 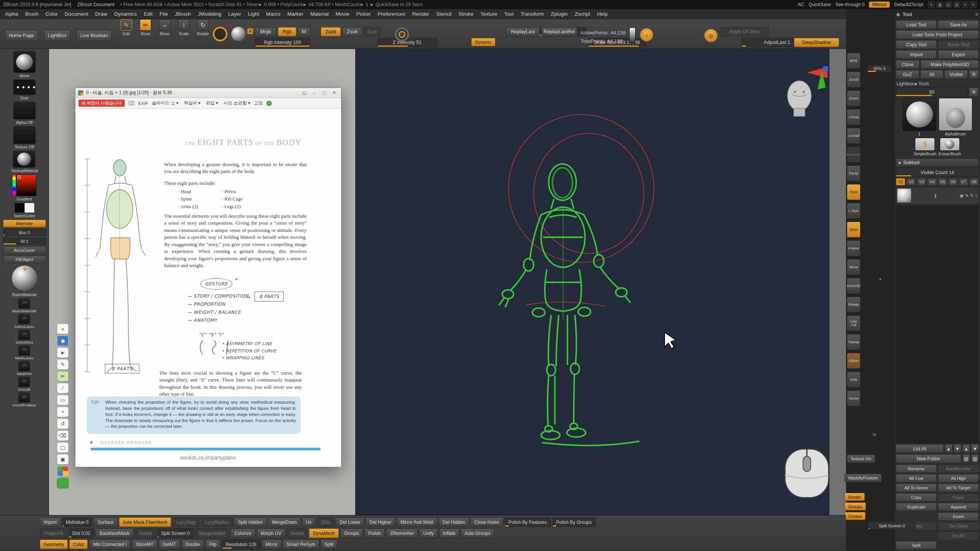 I want to click on color-picker: Gradient, so click(x=24, y=188).